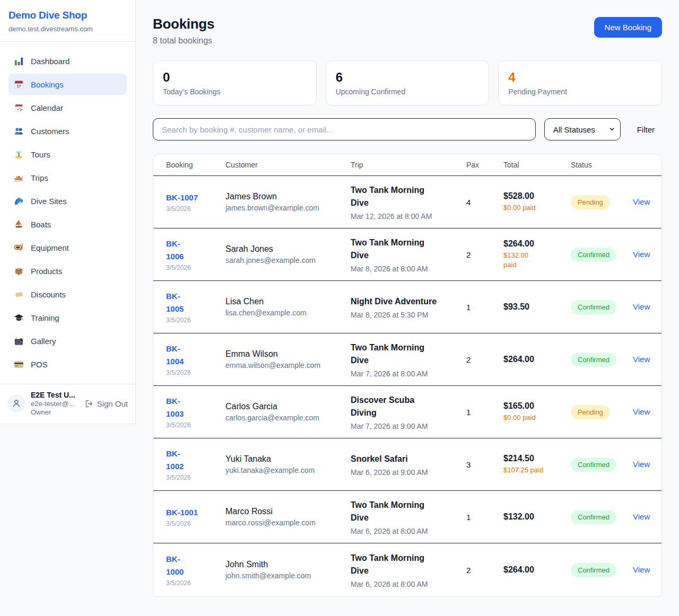 Image resolution: width=679 pixels, height=616 pixels. I want to click on page-subtitle: 8 total bookings, so click(184, 41).